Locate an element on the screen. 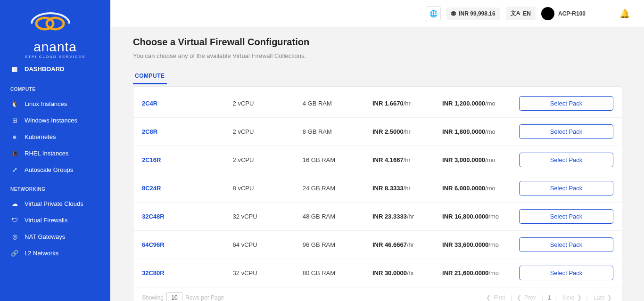  plan-price-hr: INR 46.6667/hr is located at coordinates (407, 245).